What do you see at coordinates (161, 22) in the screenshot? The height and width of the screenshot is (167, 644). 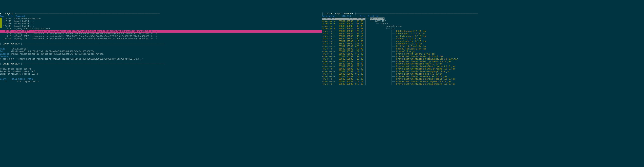 I see `layer-row: 15 MB bazel build ...` at bounding box center [161, 22].